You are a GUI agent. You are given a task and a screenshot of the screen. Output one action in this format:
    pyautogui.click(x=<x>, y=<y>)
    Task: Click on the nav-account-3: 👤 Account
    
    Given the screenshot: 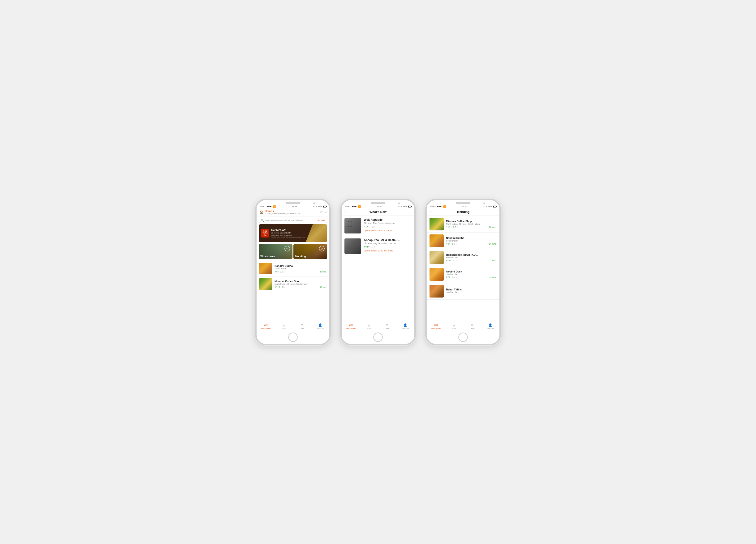 What is the action you would take?
    pyautogui.click(x=490, y=327)
    